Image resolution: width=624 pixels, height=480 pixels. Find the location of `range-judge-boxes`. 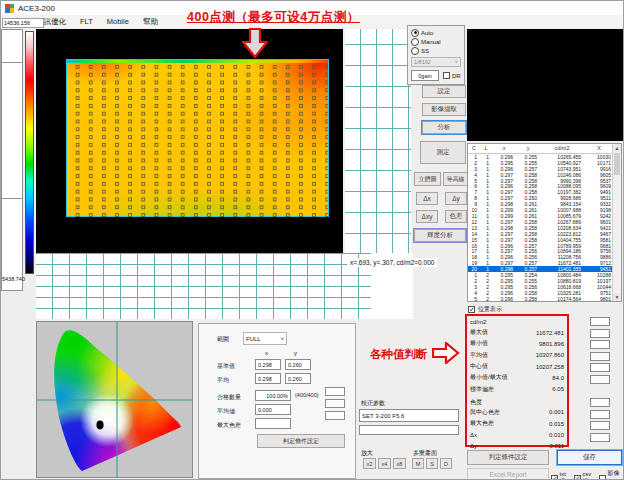

range-judge-boxes is located at coordinates (335, 404).